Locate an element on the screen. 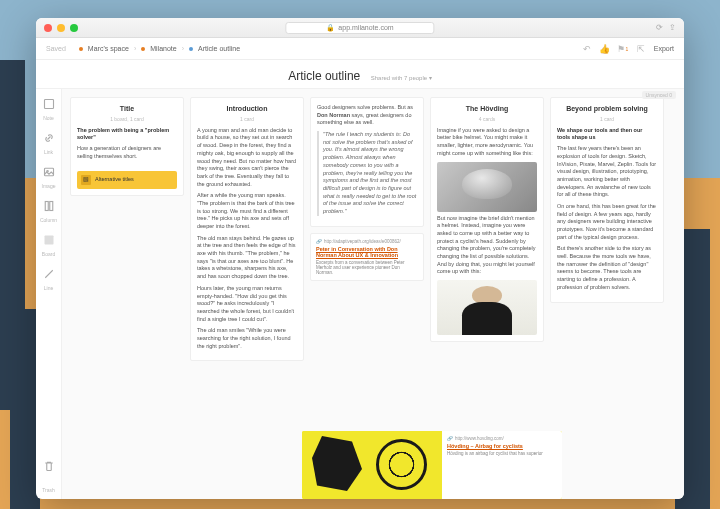 This screenshot has width=720, height=509. column-beyond: Beyond problem solving 1 card We shape o… is located at coordinates (607, 294).